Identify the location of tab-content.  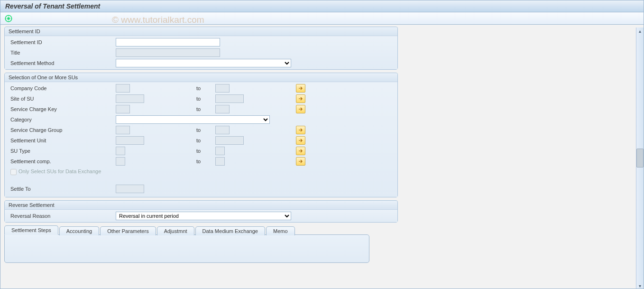
(187, 249).